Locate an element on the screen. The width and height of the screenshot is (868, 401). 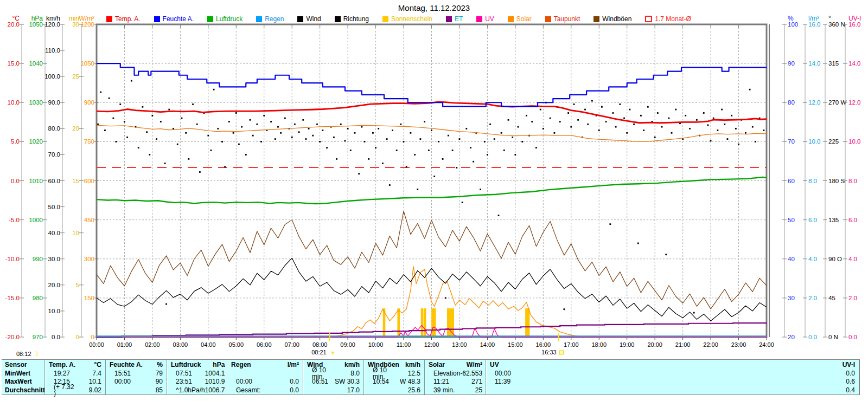
svg-text: 450 is located at coordinates (89, 220).